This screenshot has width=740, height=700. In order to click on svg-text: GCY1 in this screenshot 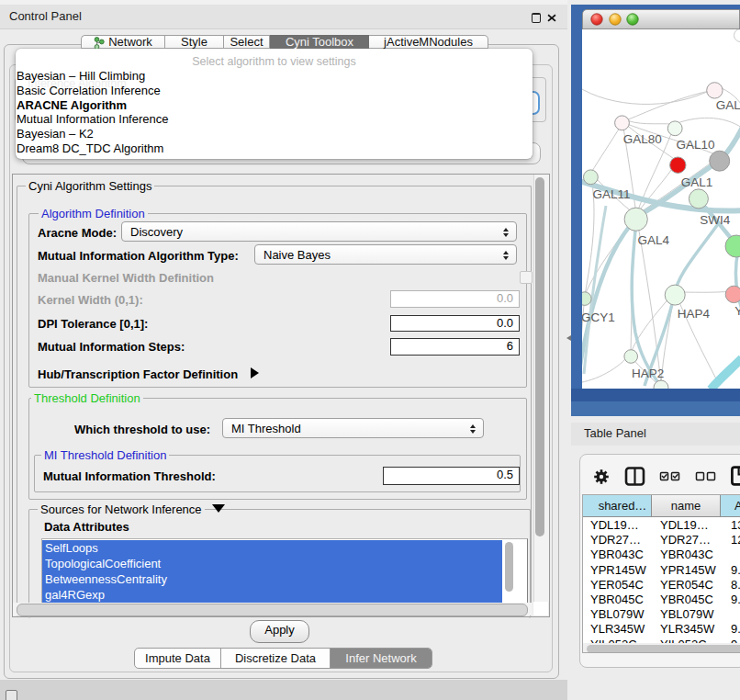, I will do `click(599, 318)`.